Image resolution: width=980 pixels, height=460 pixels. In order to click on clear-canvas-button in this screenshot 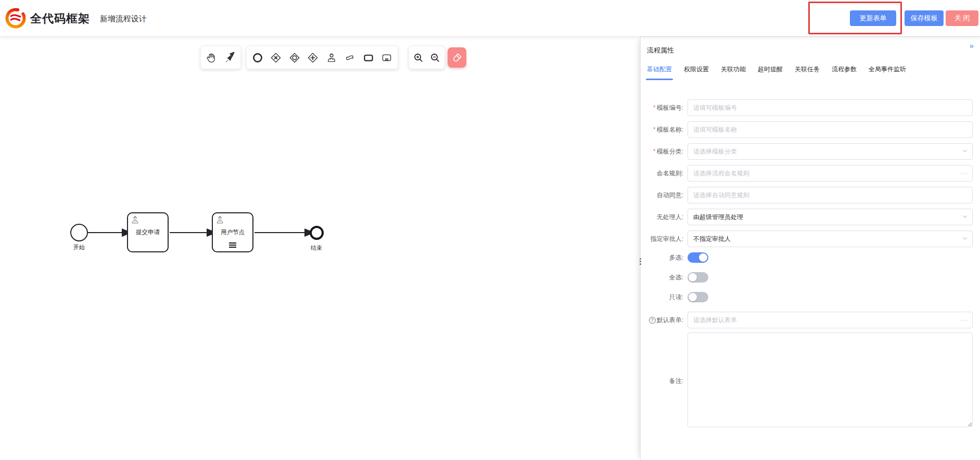, I will do `click(457, 57)`.